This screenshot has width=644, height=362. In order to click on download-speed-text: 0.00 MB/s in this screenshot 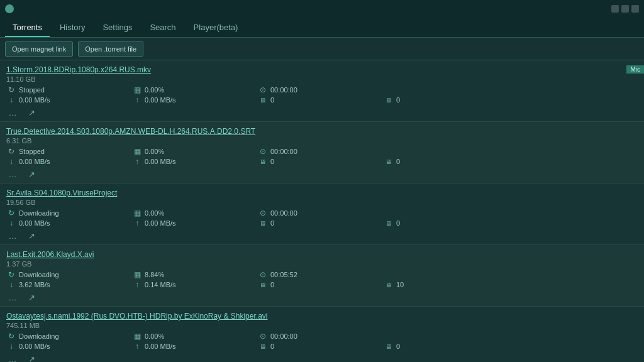, I will do `click(35, 223)`.